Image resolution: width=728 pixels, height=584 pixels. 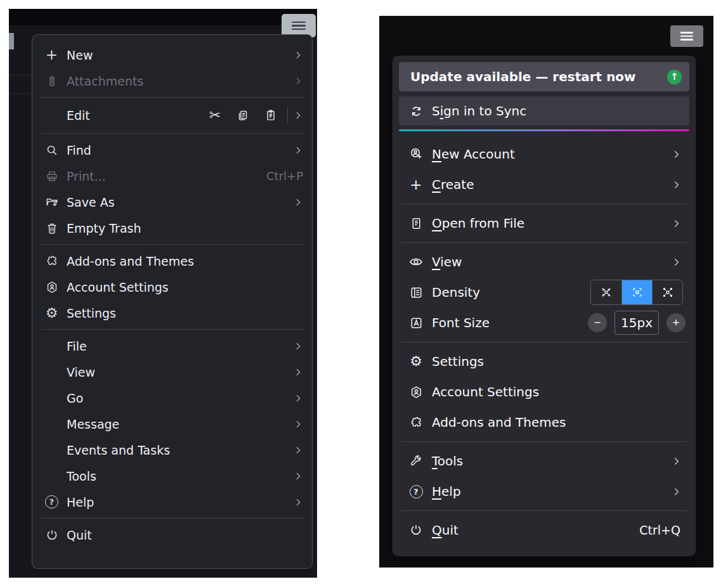 What do you see at coordinates (243, 115) in the screenshot?
I see `copy-icon` at bounding box center [243, 115].